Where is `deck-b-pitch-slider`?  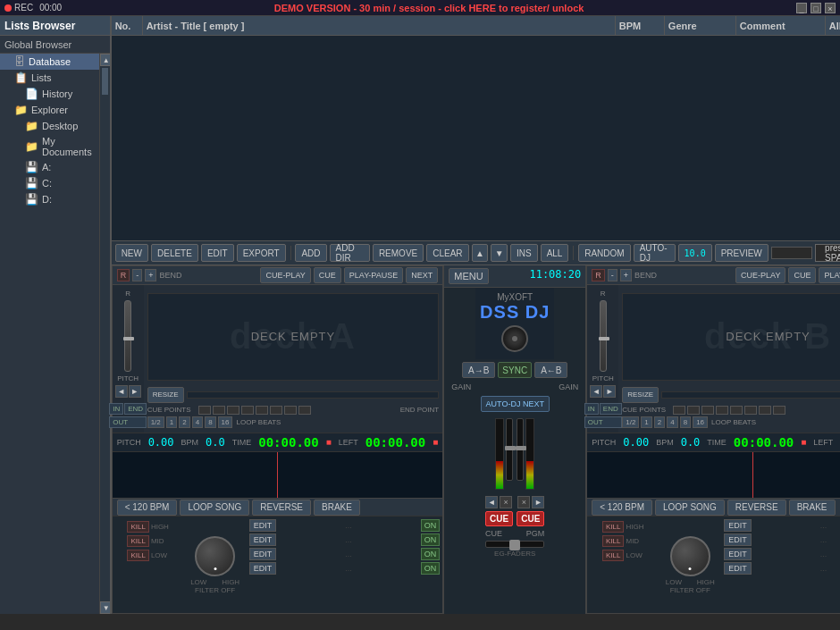
deck-b-pitch-slider is located at coordinates (603, 336).